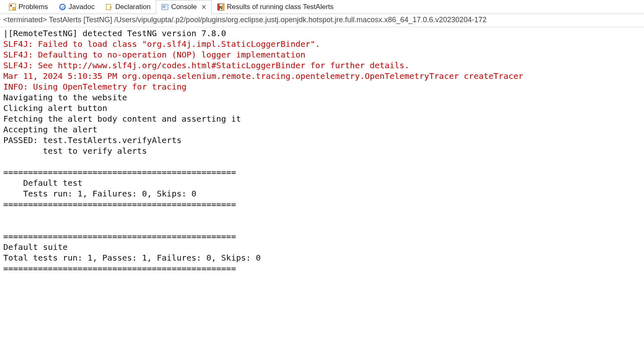 The image size is (644, 342). I want to click on testng-icon: N, so click(221, 7).